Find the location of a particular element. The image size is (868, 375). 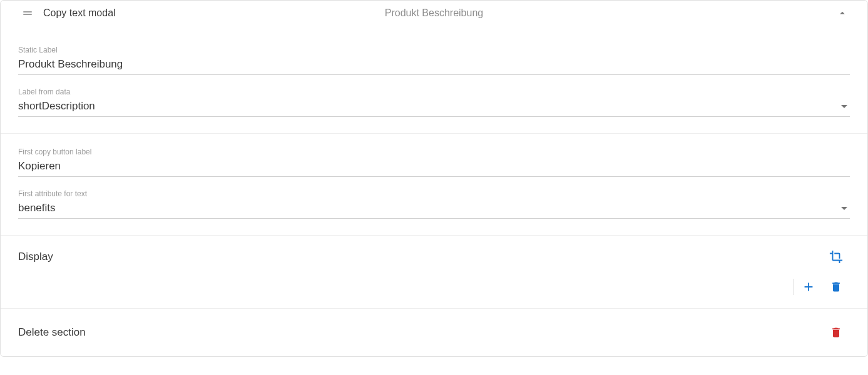

header-subtitle: Produkt Beschreibung is located at coordinates (434, 13).